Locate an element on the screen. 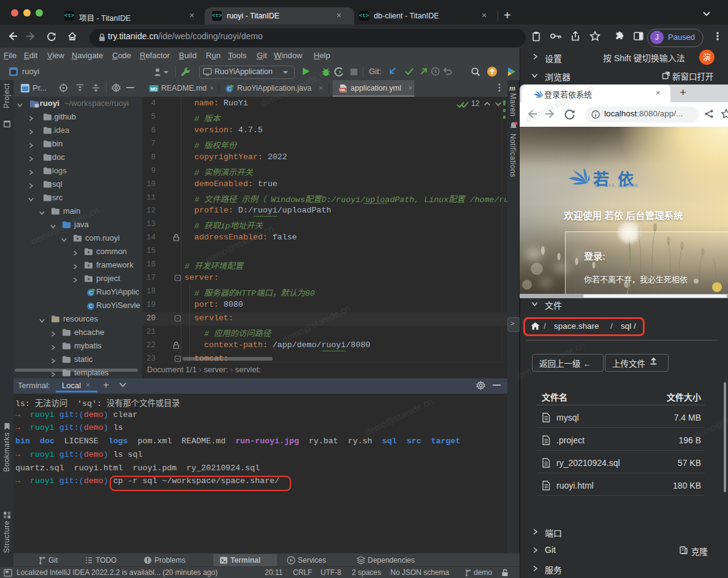 This screenshot has height=578, width=728. svg-text: YML is located at coordinates (343, 90).